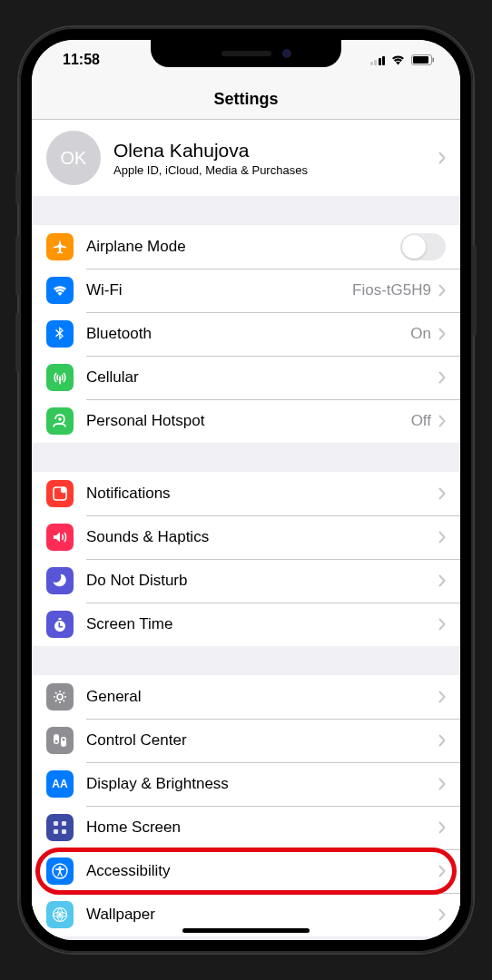 The height and width of the screenshot is (980, 492). What do you see at coordinates (262, 828) in the screenshot?
I see `row-label: Home Screen` at bounding box center [262, 828].